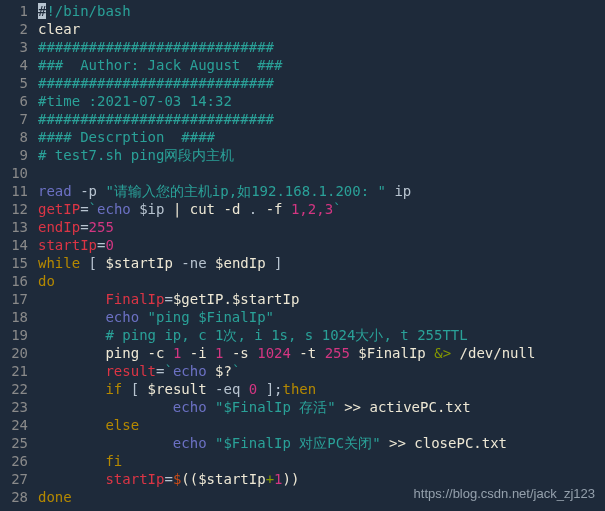 Image resolution: width=605 pixels, height=511 pixels. I want to click on line-number: 12, so click(14, 209).